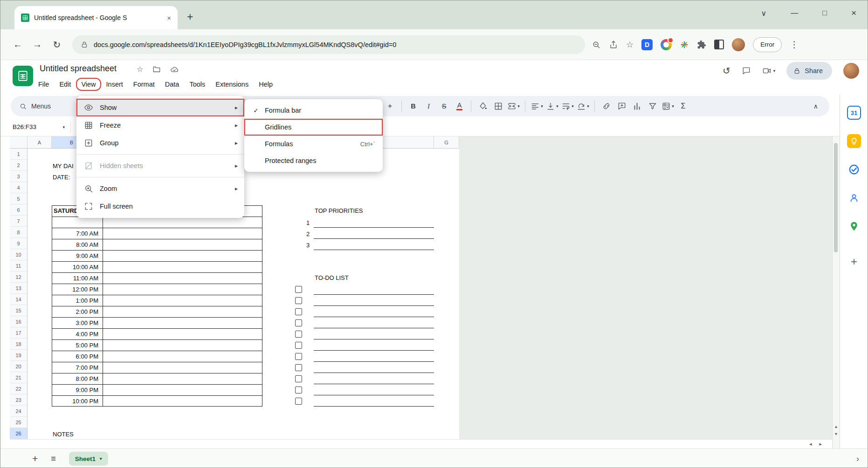  What do you see at coordinates (421, 444) in the screenshot?
I see `horizontal-scrollbar: ◂ ▸` at bounding box center [421, 444].